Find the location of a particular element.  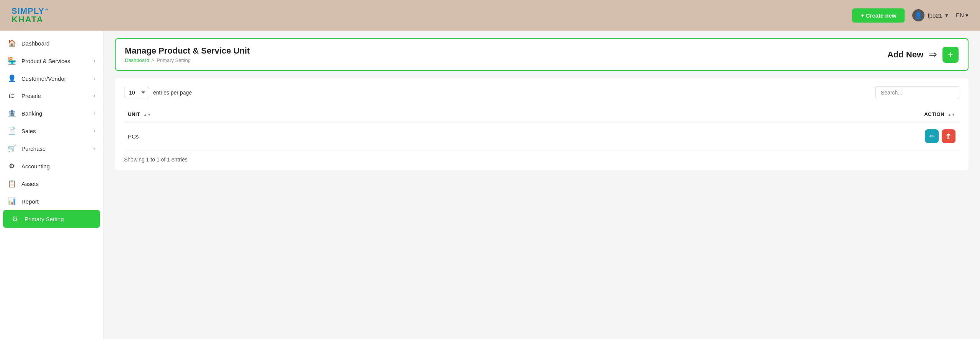

sidebar-item-label: Assets is located at coordinates (58, 184).